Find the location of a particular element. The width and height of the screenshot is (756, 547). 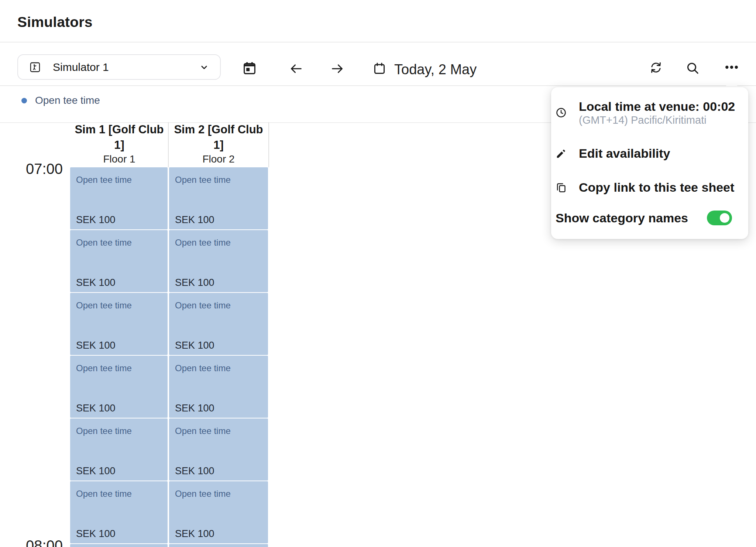

menu-item-edit-availability: Edit availability is located at coordinates (613, 154).